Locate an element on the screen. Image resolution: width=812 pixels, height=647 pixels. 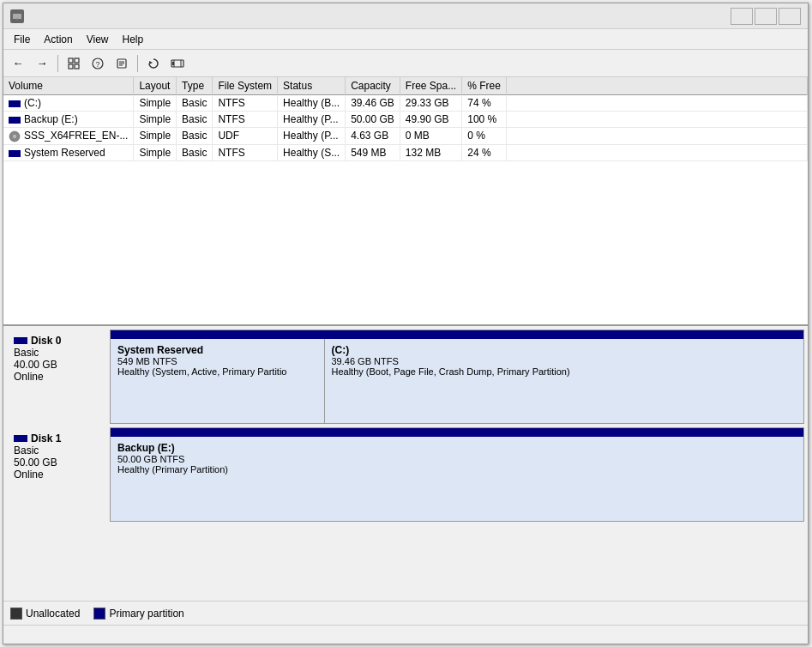
cell-free: 49.90 GB is located at coordinates (430, 120).